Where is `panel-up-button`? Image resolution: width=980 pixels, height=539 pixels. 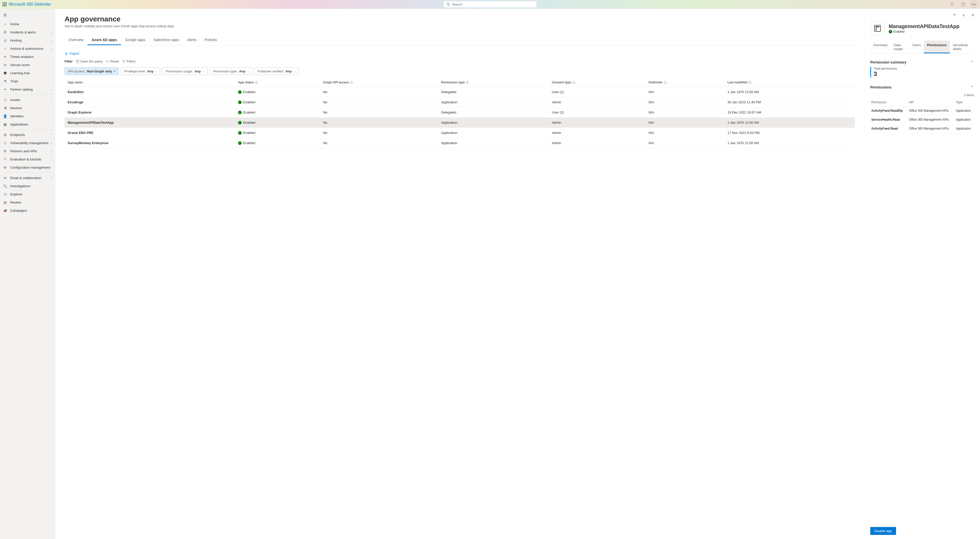 panel-up-button is located at coordinates (955, 15).